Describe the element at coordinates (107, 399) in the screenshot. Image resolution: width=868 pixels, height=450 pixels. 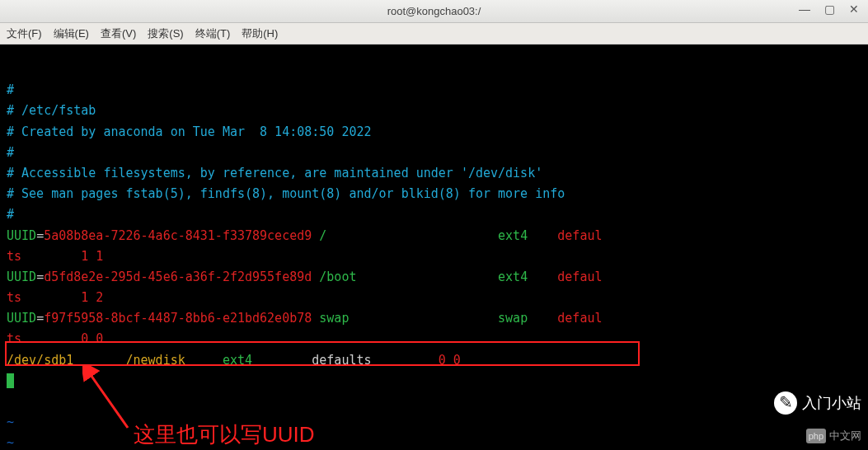
I see `annotation-arrow-icon` at that location.